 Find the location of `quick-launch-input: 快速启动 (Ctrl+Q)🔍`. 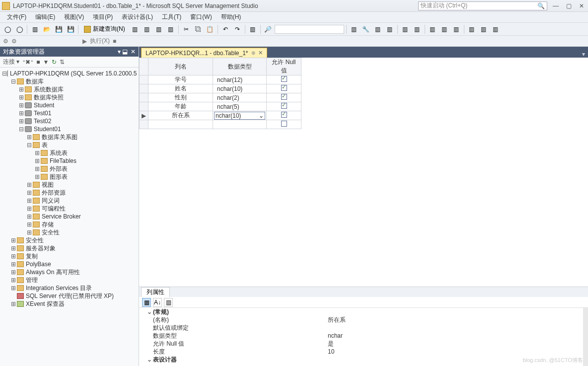

quick-launch-input: 快速启动 (Ctrl+Q)🔍 is located at coordinates (483, 6).